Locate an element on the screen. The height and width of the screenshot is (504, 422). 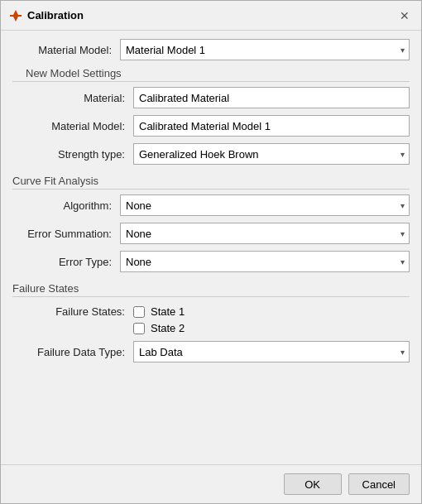
strength-type-label: Strength type: is located at coordinates (79, 154).